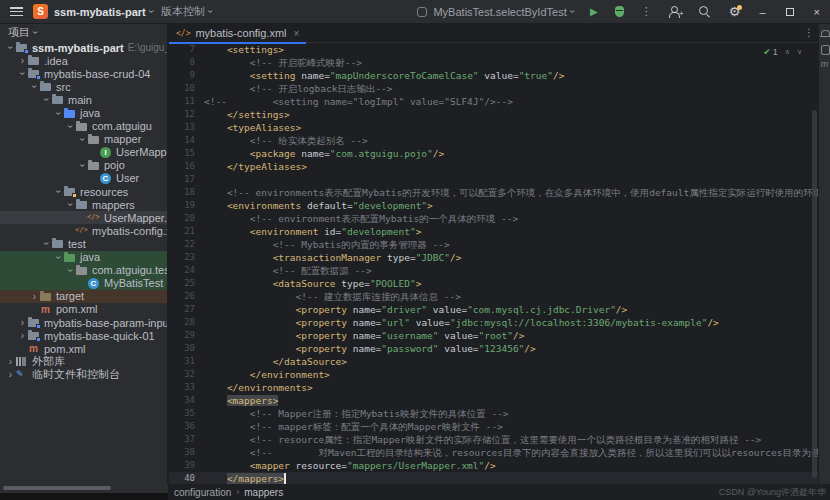  Describe the element at coordinates (500, 62) in the screenshot. I see `code-line-8: 8 <!-- 开启驼峰式映射-->` at that location.